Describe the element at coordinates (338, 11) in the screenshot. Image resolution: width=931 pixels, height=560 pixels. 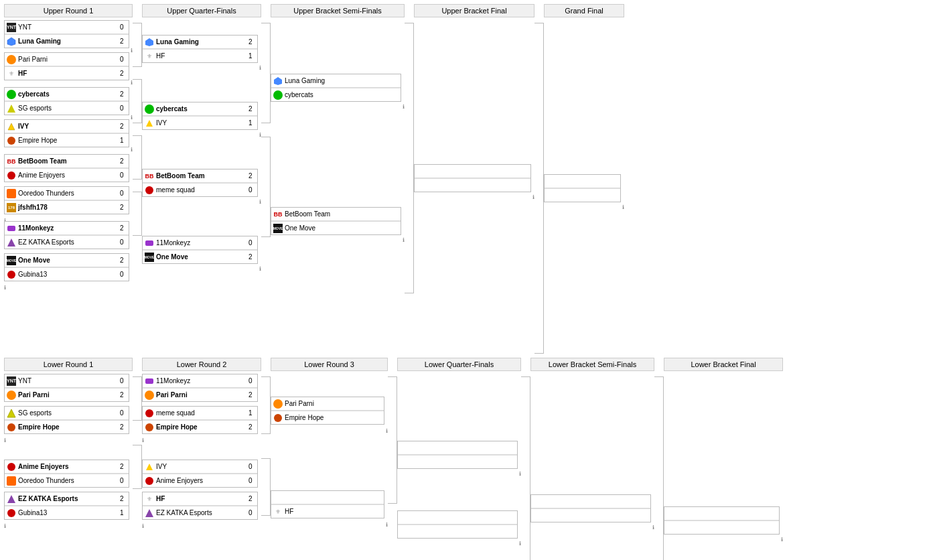
I see `upper-sf-header: Upper Bracket Semi-Finals` at that location.